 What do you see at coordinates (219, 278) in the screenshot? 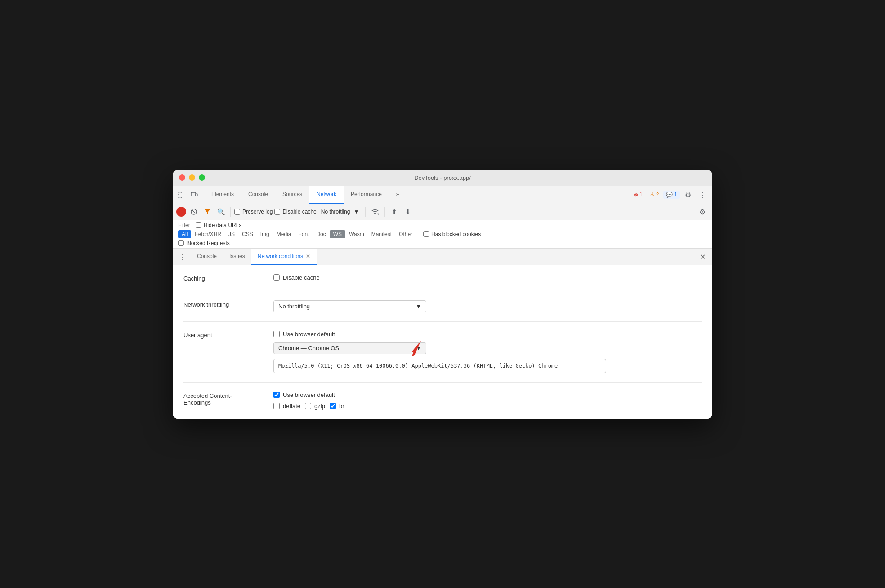
I see `caching-label: Caching` at bounding box center [219, 278].